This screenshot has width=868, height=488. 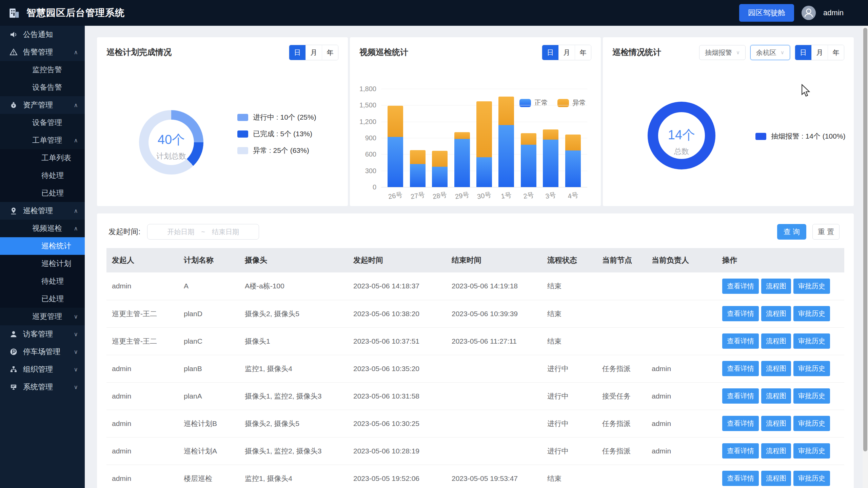 I want to click on date-range-picker: 开始日期 ~ 结束日期, so click(x=203, y=232).